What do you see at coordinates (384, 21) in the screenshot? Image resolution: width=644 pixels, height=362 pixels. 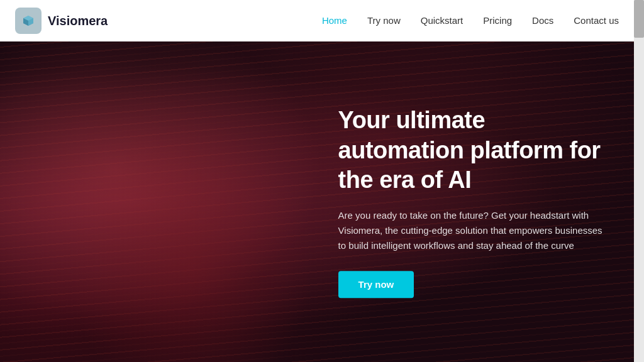 I see `nav-item-trynow: Try now` at bounding box center [384, 21].